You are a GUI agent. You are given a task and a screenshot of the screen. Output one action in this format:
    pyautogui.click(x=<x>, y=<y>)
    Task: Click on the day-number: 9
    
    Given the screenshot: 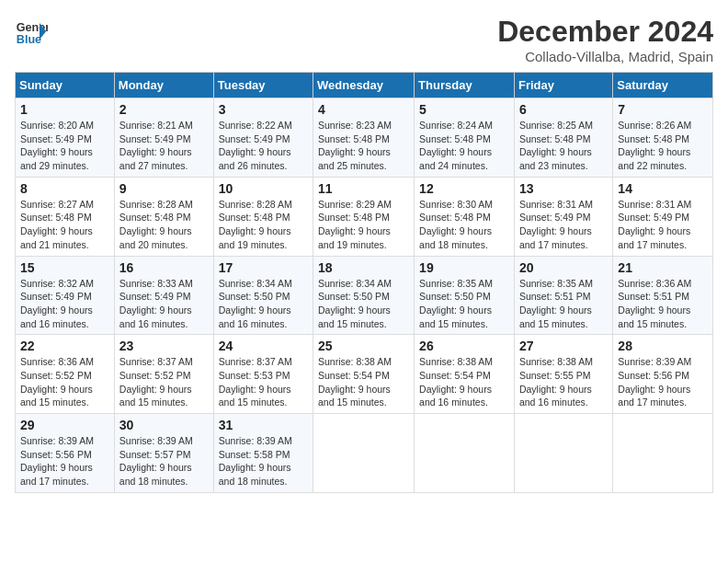 What is the action you would take?
    pyautogui.click(x=164, y=189)
    